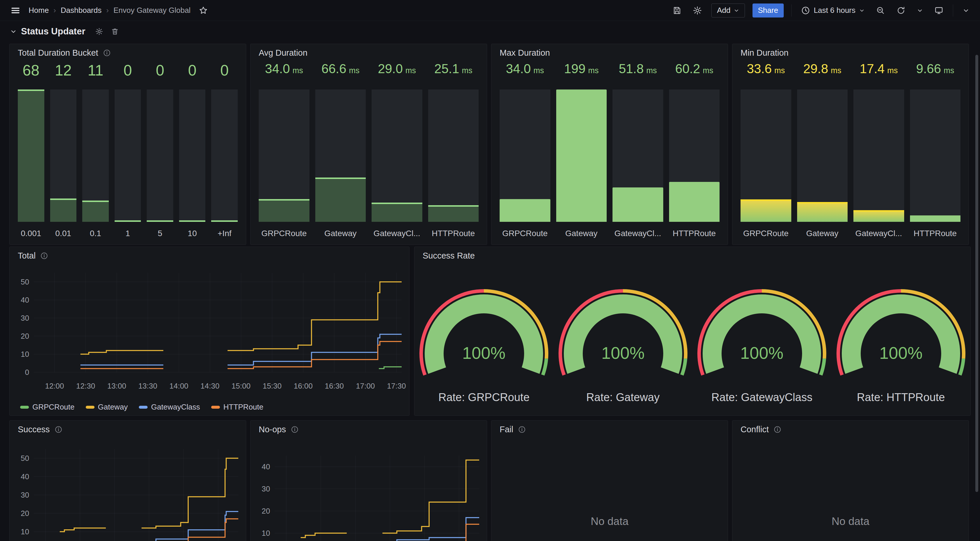 Image resolution: width=980 pixels, height=541 pixels. What do you see at coordinates (977, 273) in the screenshot?
I see `scrollbar-thumb` at bounding box center [977, 273].